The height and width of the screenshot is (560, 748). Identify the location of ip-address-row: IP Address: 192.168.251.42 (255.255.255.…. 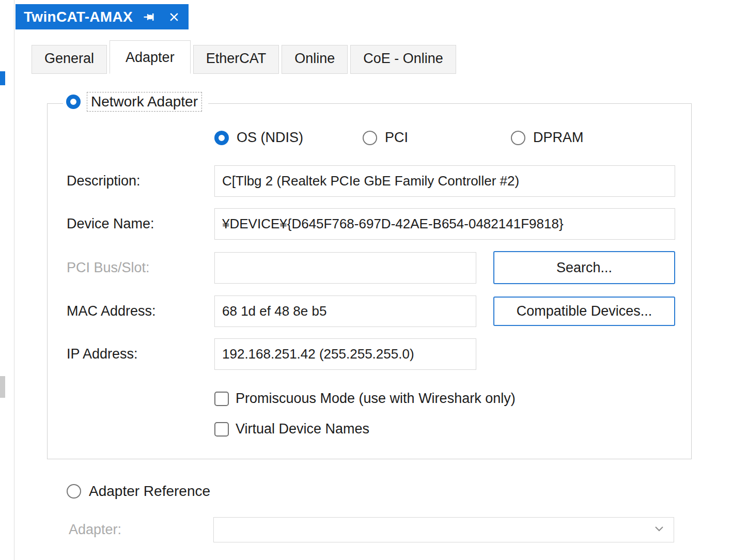
(379, 354).